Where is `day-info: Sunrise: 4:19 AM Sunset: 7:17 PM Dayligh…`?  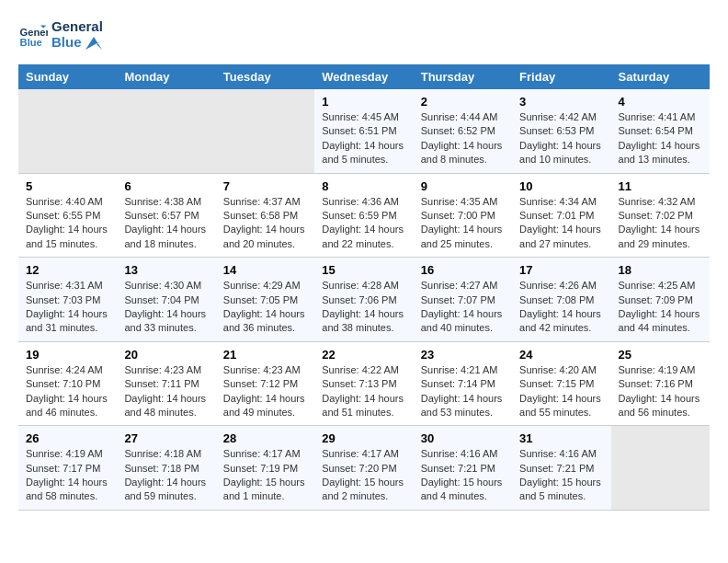 day-info: Sunrise: 4:19 AM Sunset: 7:17 PM Dayligh… is located at coordinates (68, 476).